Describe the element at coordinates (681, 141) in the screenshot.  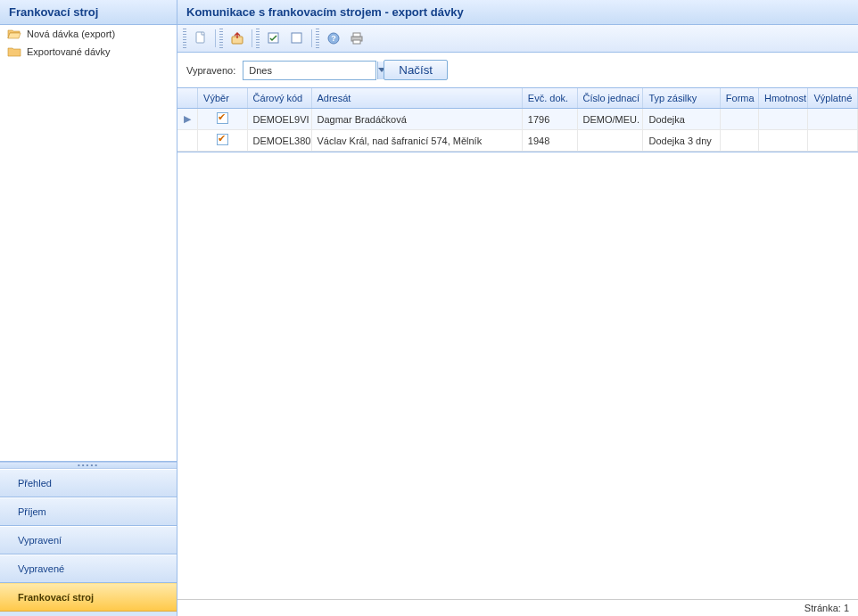
I see `cell-typ: Dodejka 3 dny` at that location.